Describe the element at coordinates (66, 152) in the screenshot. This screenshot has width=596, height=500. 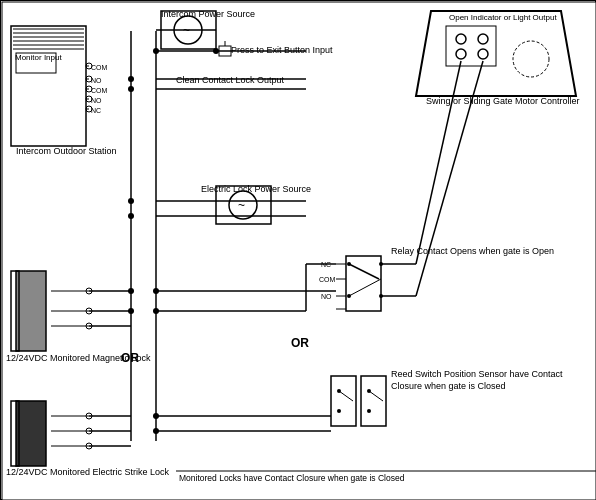
I see `intercom-outdoor-label: Intercom Outdoor Station` at that location.